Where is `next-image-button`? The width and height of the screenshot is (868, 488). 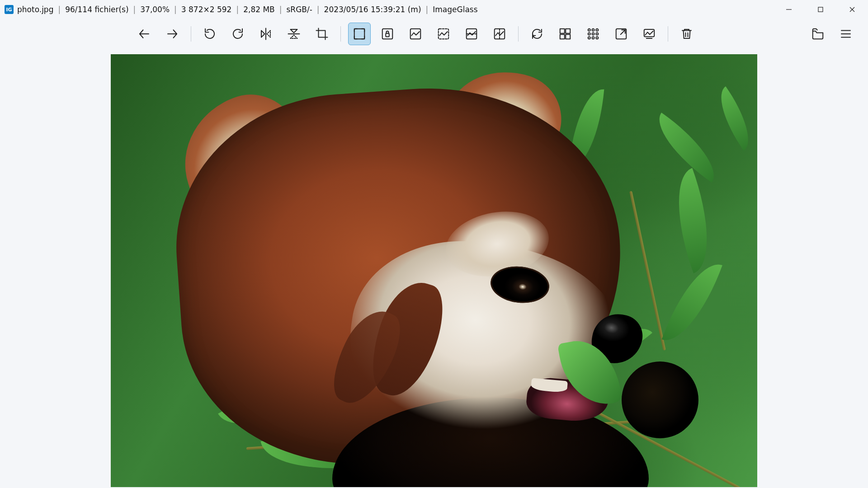 next-image-button is located at coordinates (172, 34).